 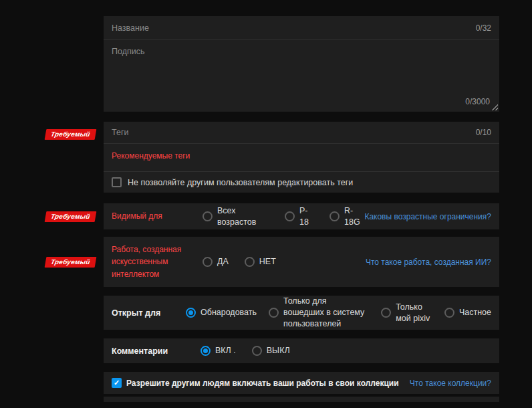 I want to click on radio-option-logged-in-only: Только для вошедших в систему пользовате…, so click(x=319, y=313).